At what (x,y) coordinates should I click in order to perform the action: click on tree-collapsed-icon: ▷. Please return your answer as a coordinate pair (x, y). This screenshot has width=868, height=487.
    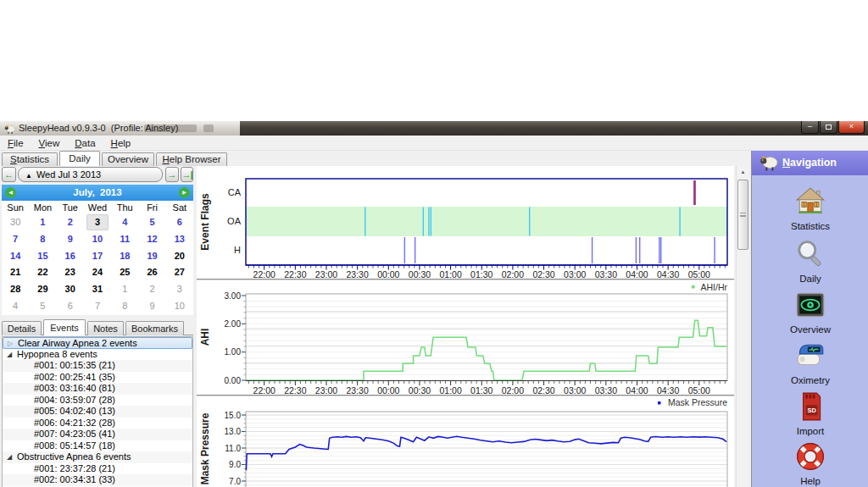
    Looking at the image, I should click on (12, 344).